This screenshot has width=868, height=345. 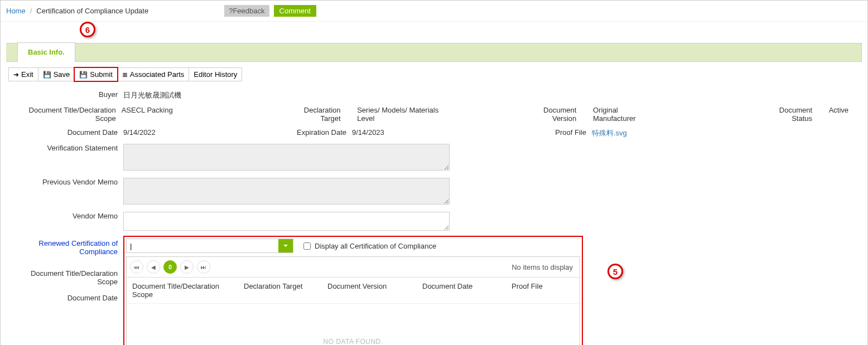 I want to click on value-doc-title: ASECL Packing, so click(x=204, y=113).